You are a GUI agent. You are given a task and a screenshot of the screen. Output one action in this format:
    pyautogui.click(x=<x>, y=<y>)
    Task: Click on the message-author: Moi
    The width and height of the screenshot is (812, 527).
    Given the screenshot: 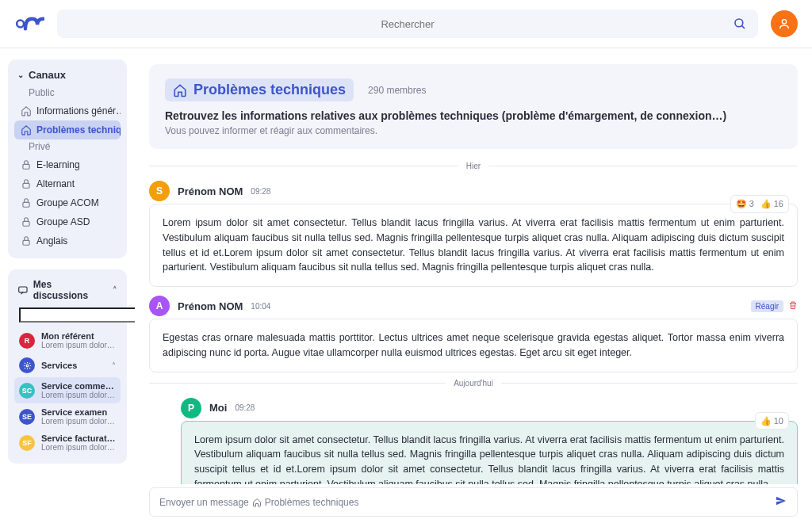 What is the action you would take?
    pyautogui.click(x=218, y=407)
    